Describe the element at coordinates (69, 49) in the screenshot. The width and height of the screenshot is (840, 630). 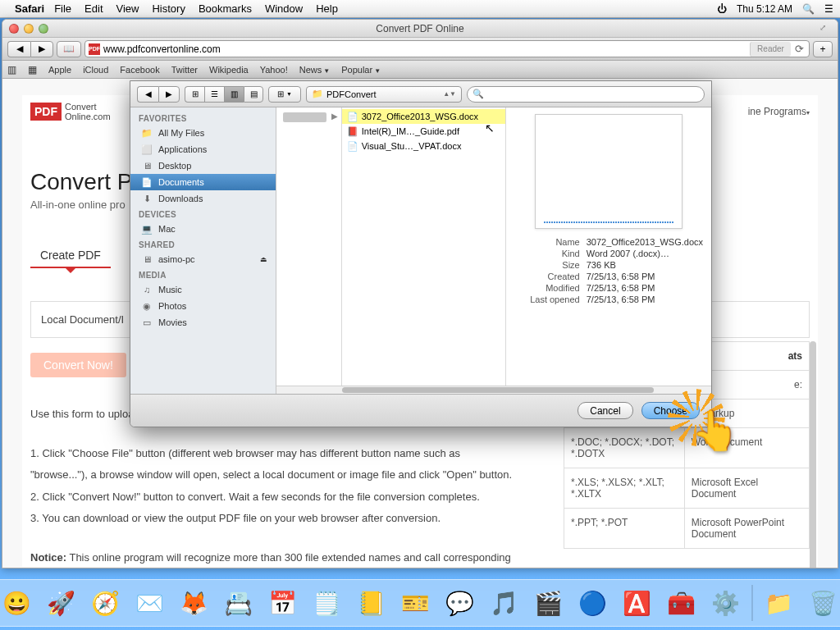
I see `bookmarks-button: 📖` at that location.